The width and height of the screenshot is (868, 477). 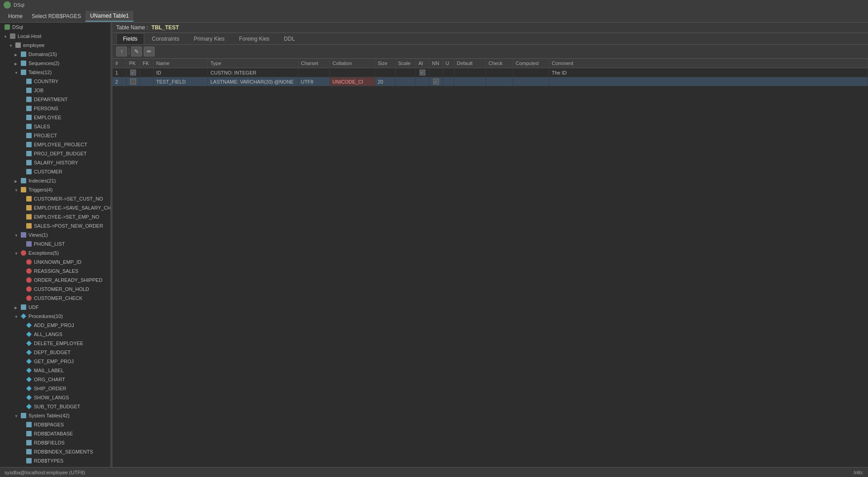 What do you see at coordinates (49, 244) in the screenshot?
I see `phone-list-label: PHONE_LIST` at bounding box center [49, 244].